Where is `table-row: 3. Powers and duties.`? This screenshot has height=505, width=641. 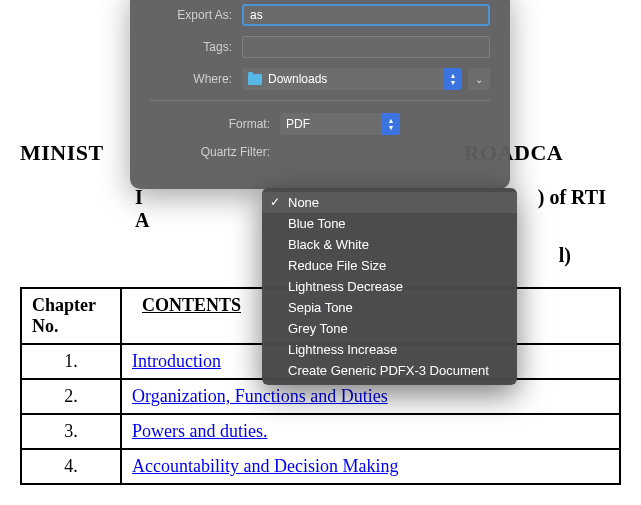
table-row: 3. Powers and duties. is located at coordinates (320, 432).